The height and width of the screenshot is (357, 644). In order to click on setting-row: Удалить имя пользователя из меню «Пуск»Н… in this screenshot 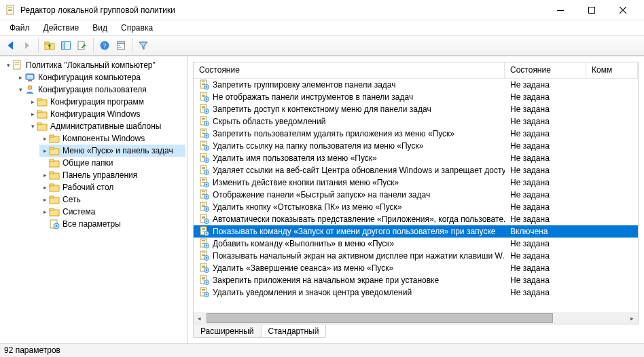, I will do `click(416, 158)`.